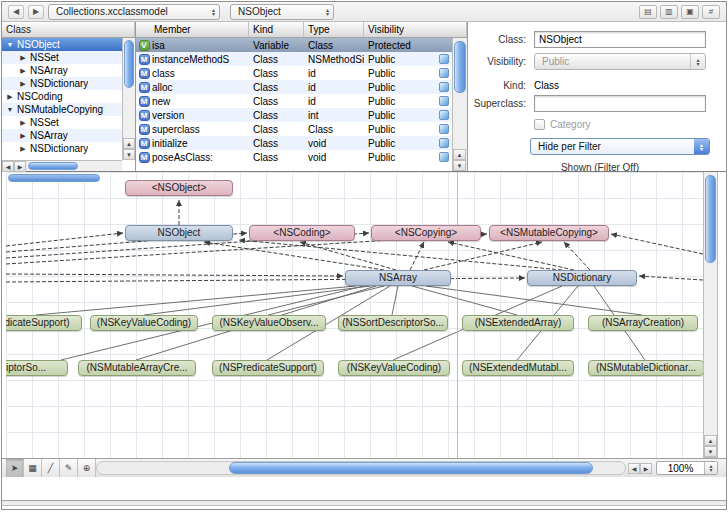  What do you see at coordinates (128, 99) in the screenshot?
I see `class-list-vscrollbar: ▲ ▼` at bounding box center [128, 99].